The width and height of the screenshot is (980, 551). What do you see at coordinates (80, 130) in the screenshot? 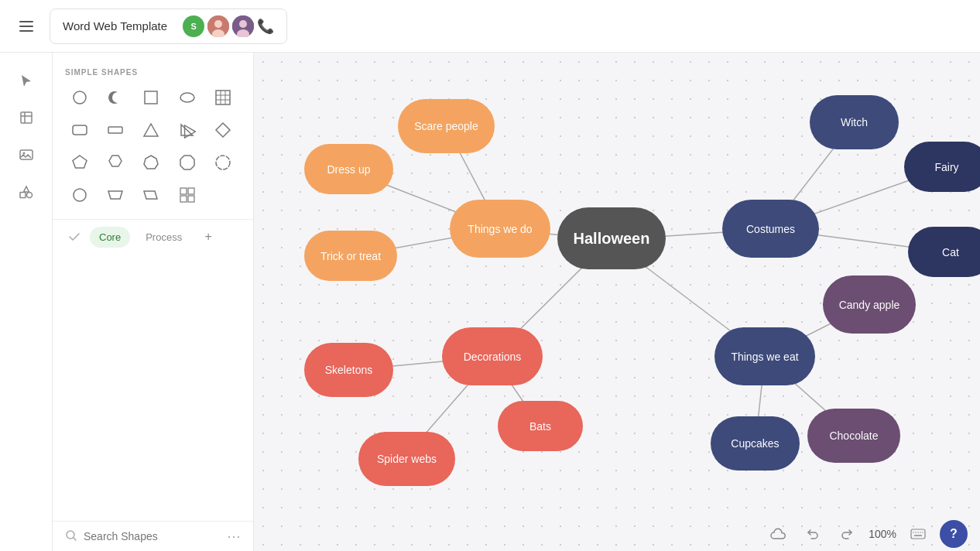
I see `shape-rounded-rect` at bounding box center [80, 130].